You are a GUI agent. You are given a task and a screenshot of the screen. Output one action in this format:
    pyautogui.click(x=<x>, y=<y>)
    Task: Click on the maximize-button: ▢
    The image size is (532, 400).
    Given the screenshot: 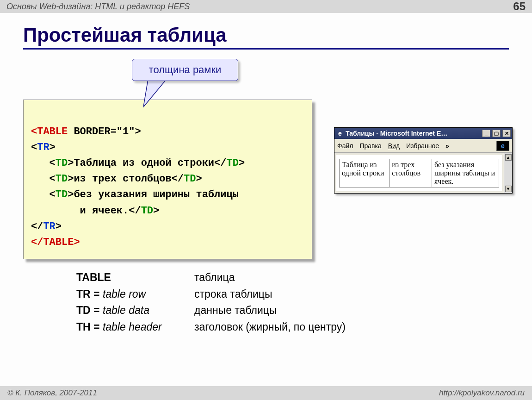 What is the action you would take?
    pyautogui.click(x=496, y=133)
    